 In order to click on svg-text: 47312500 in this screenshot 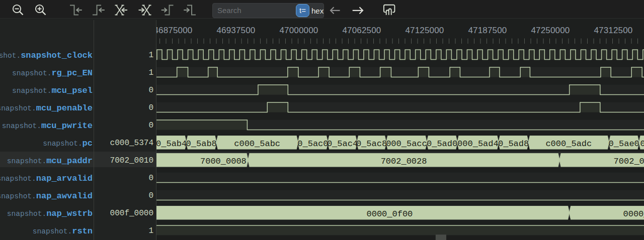, I will do `click(614, 30)`.